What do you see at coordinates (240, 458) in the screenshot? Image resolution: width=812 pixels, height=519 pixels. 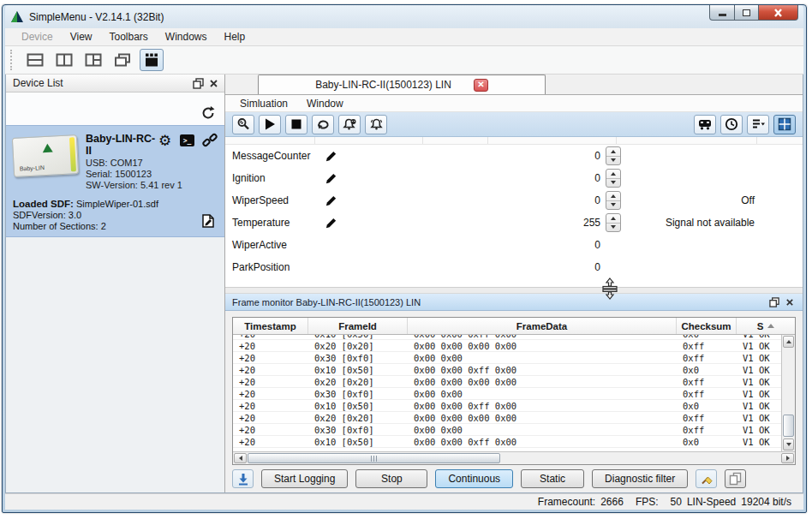 I see `scroll-left-button` at bounding box center [240, 458].